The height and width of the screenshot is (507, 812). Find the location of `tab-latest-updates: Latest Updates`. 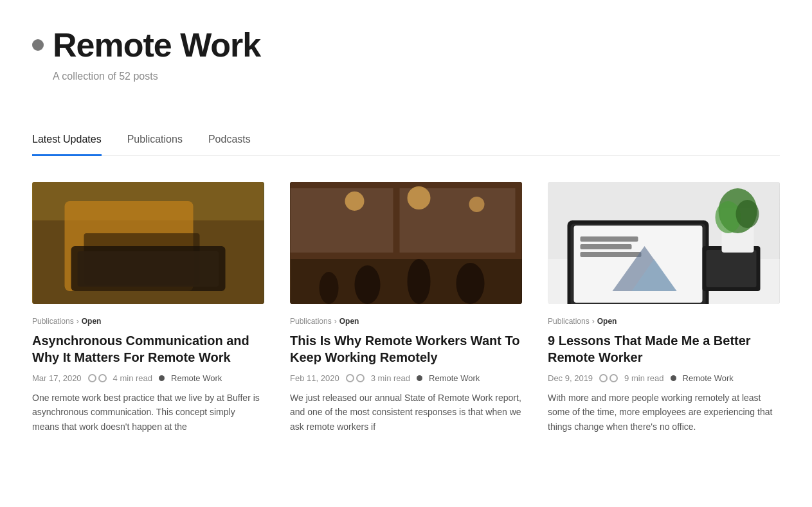

tab-latest-updates: Latest Updates is located at coordinates (67, 145).